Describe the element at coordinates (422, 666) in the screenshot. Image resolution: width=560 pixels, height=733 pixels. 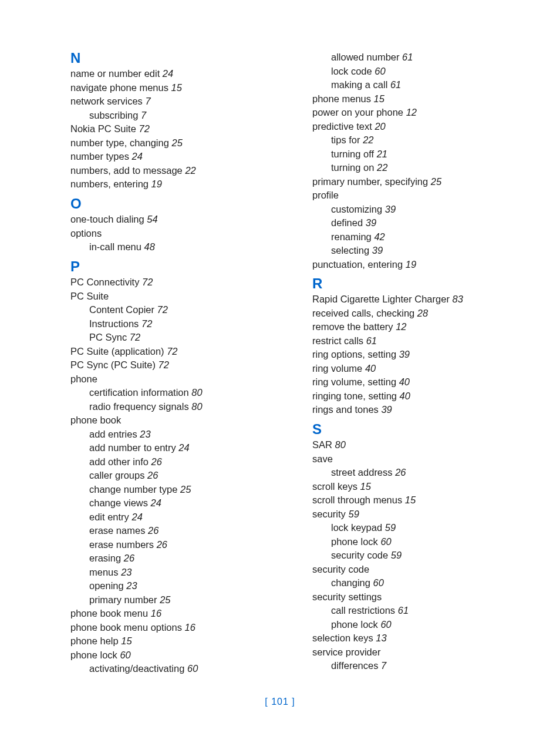
I see `index-subentry: differences 7` at that location.